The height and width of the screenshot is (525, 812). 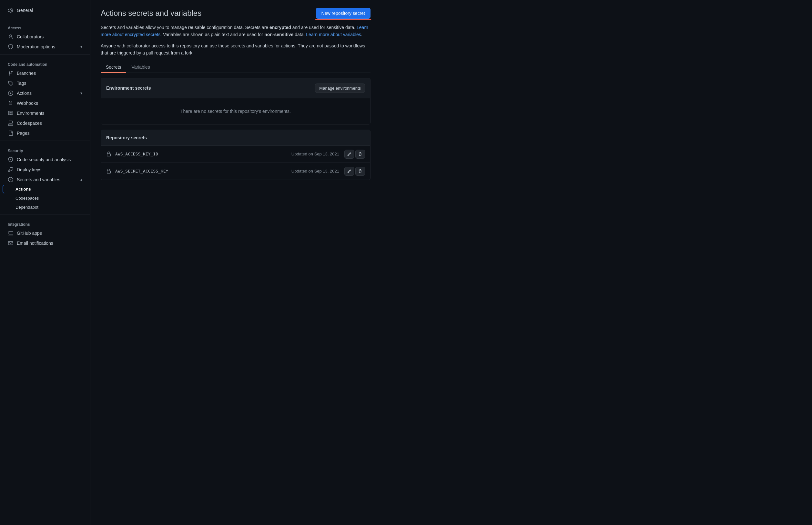 What do you see at coordinates (45, 243) in the screenshot?
I see `sidebar-item-email-notifications: Email notifications` at bounding box center [45, 243].